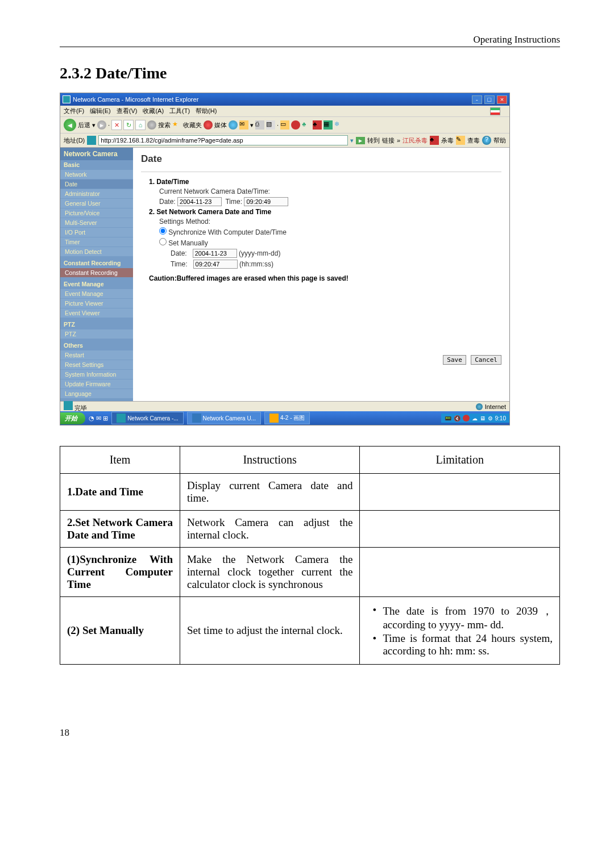  What do you see at coordinates (73, 418) in the screenshot?
I see `start-button: 开始` at bounding box center [73, 418].